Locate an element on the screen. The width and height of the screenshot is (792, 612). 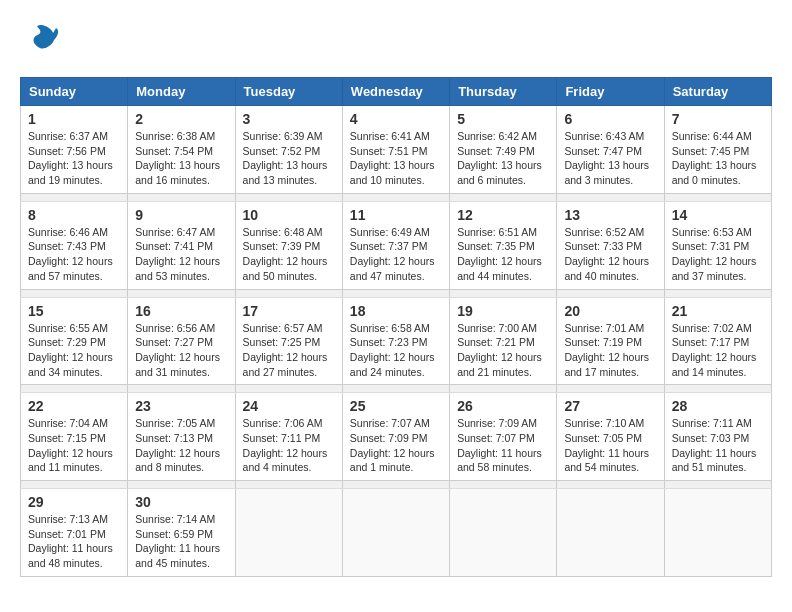
sunrise-label: Sunrise: 6:53 AM is located at coordinates (712, 232).